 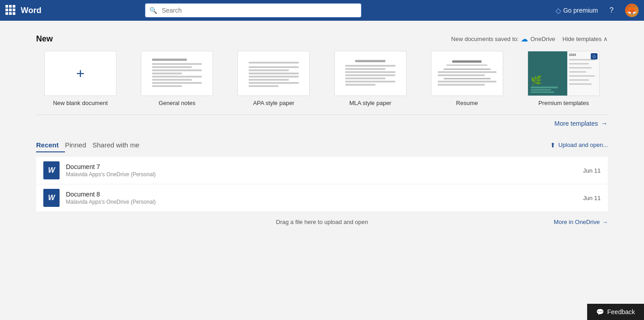 What do you see at coordinates (558, 11) in the screenshot?
I see `diamond-icon: ◇` at bounding box center [558, 11].